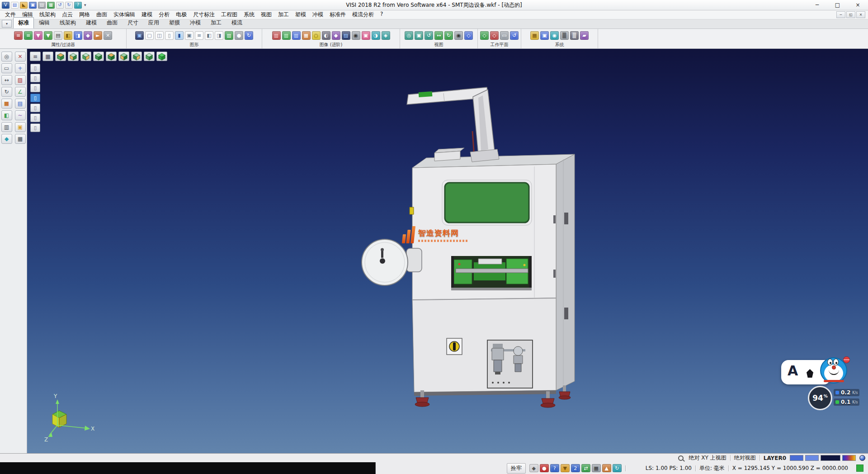  What do you see at coordinates (495, 35) in the screenshot?
I see `align-workplane-icon: ◇` at bounding box center [495, 35].